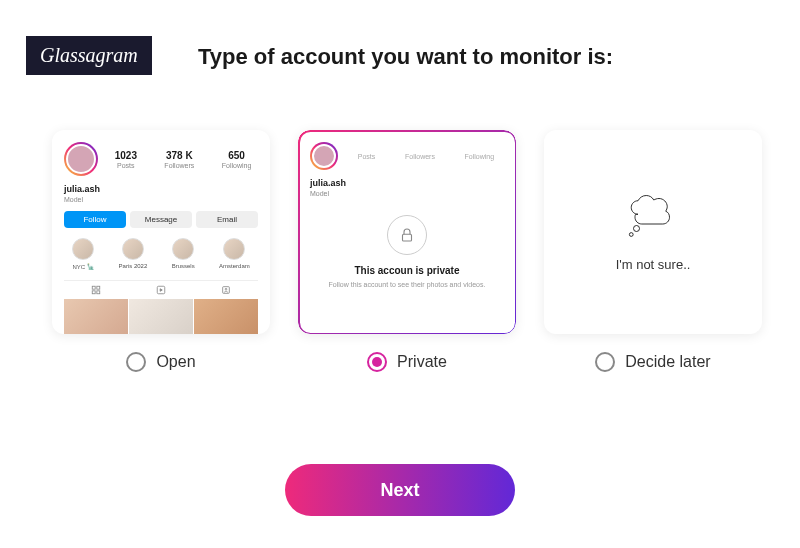 The image size is (800, 548). I want to click on highlight-item: NYC 🗽, so click(83, 254).